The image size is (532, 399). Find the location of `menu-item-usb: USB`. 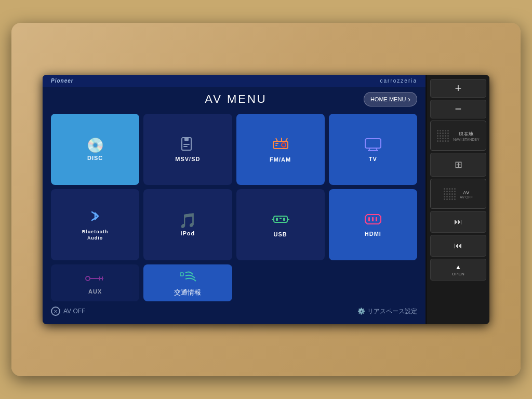

menu-item-usb: USB is located at coordinates (281, 224).